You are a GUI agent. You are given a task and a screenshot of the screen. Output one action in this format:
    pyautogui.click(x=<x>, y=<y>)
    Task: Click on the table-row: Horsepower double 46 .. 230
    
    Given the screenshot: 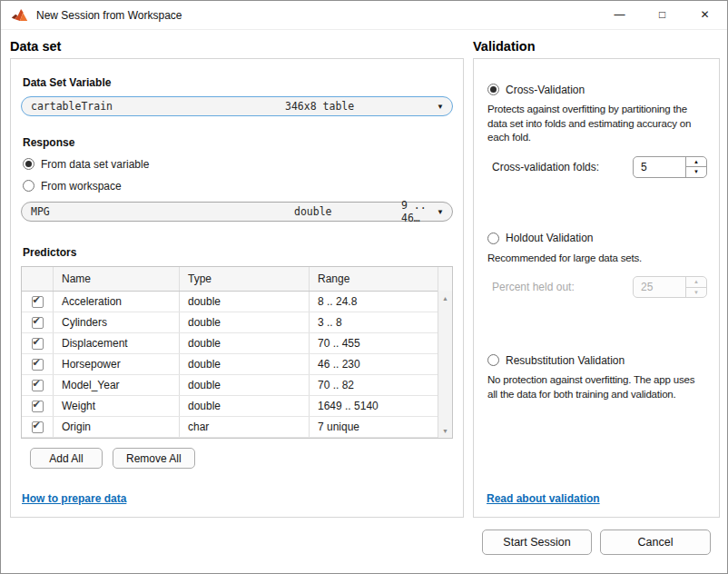 What is the action you would take?
    pyautogui.click(x=230, y=365)
    